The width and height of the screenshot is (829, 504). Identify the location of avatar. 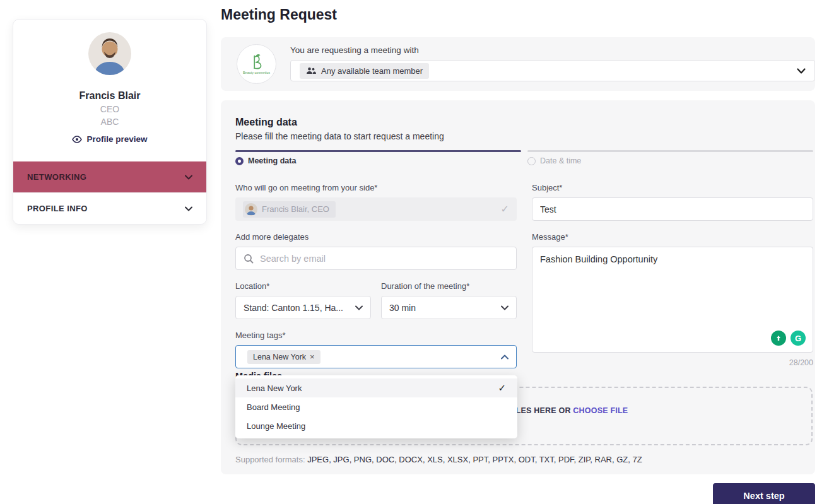
(110, 54).